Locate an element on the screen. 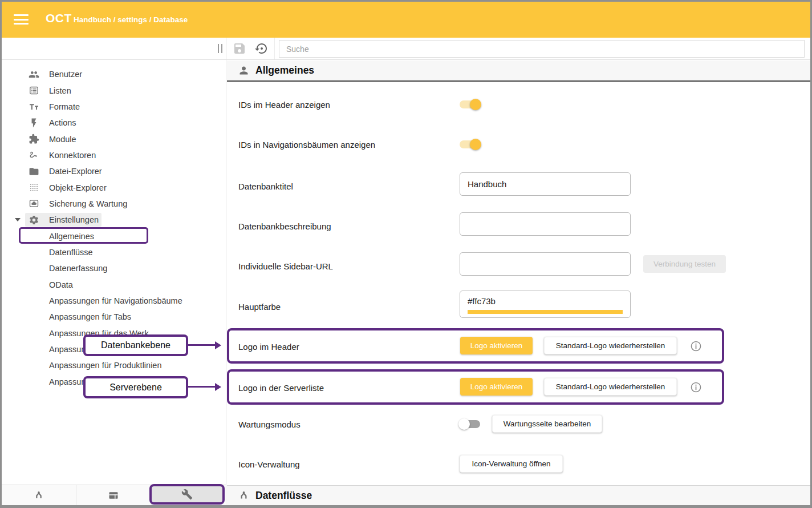  pane-splitter-handle is located at coordinates (220, 49).